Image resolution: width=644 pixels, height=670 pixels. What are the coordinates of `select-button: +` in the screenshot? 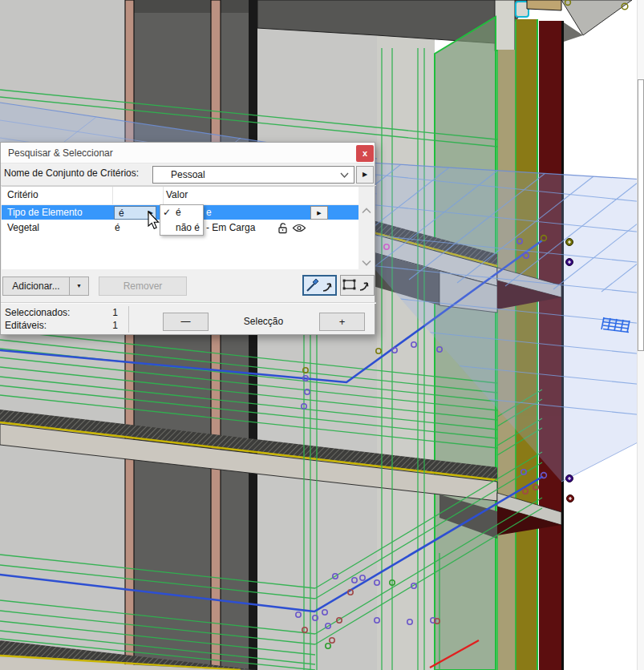 It's located at (342, 322).